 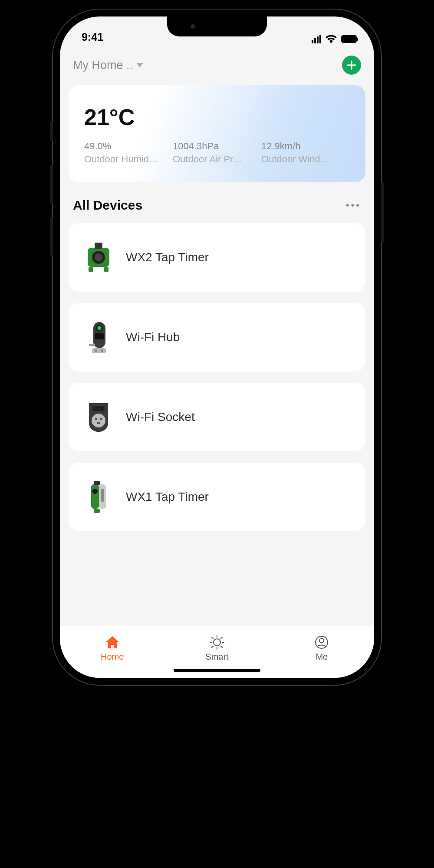 What do you see at coordinates (217, 209) in the screenshot?
I see `devices-section-header: All Devices •••` at bounding box center [217, 209].